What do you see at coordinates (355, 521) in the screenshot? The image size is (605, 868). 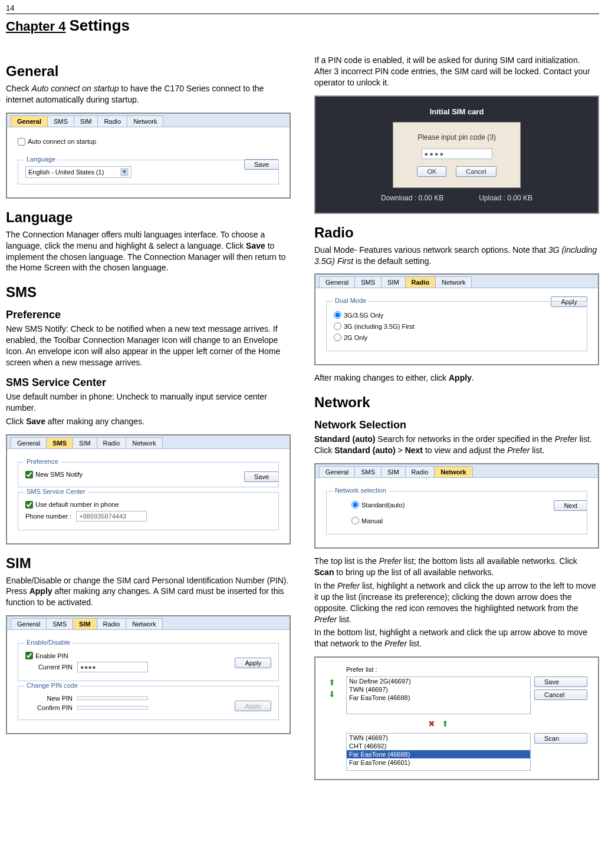 I see `radio-manual` at bounding box center [355, 521].